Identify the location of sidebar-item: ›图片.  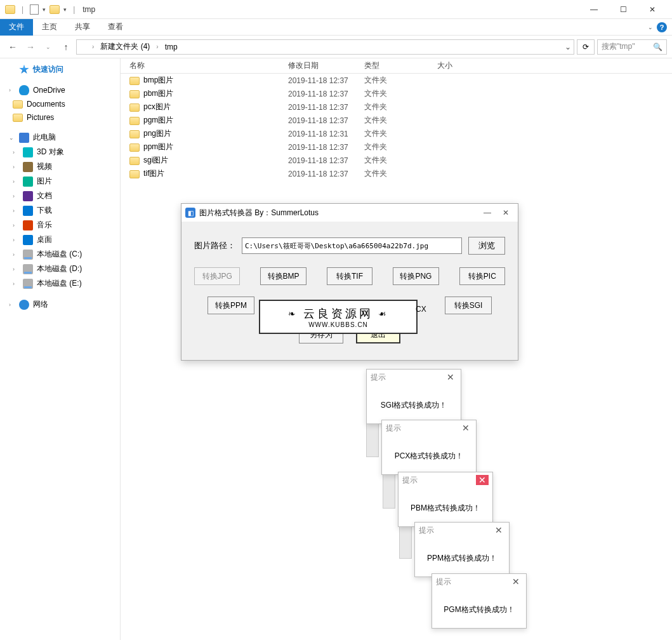
(60, 182).